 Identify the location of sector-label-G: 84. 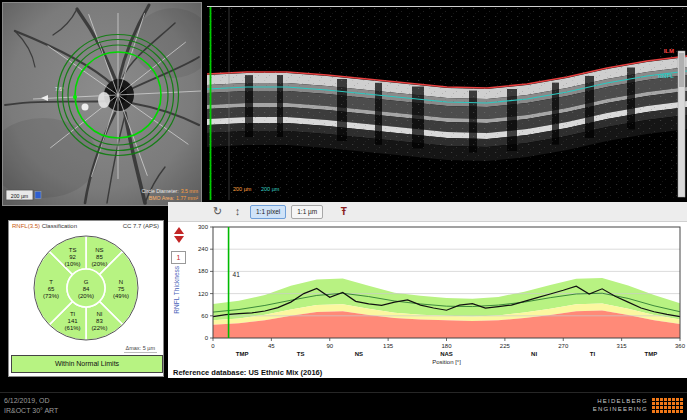
(86, 289).